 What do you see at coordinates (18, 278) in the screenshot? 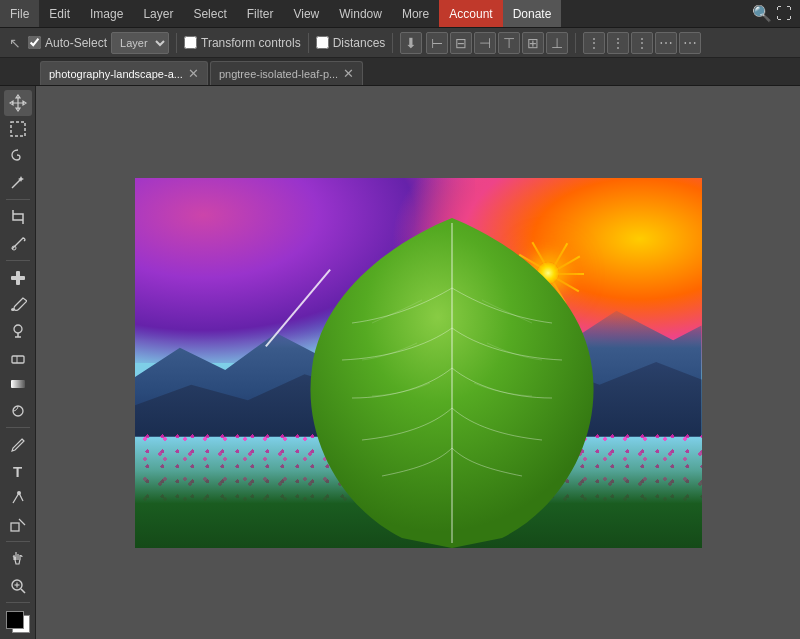
I see `healing-icon` at bounding box center [18, 278].